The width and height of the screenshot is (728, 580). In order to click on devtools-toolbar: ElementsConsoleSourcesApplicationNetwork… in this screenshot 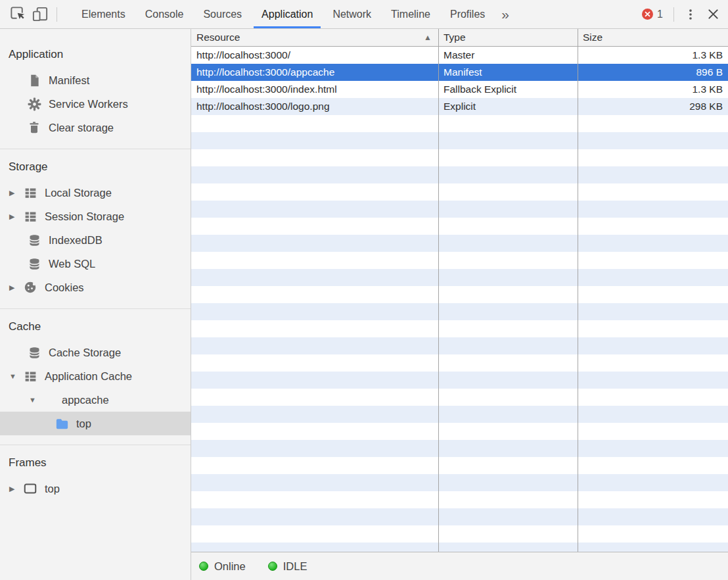, I will do `click(364, 14)`.